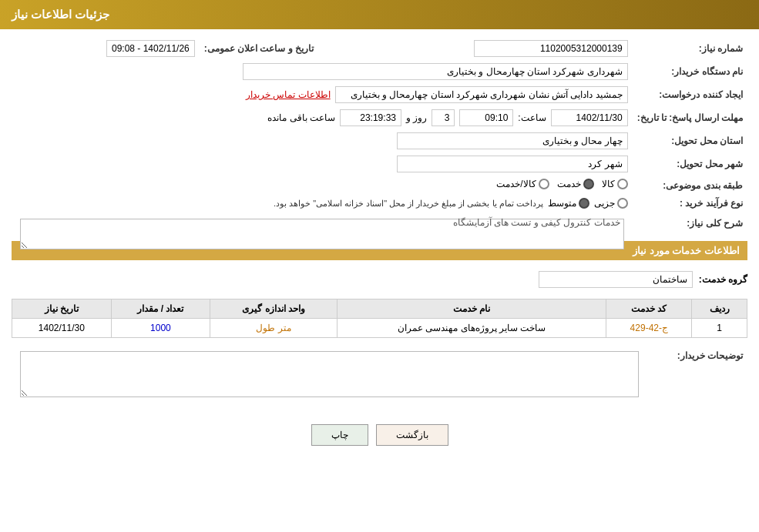  I want to click on send-time-value: 09:10, so click(486, 118).